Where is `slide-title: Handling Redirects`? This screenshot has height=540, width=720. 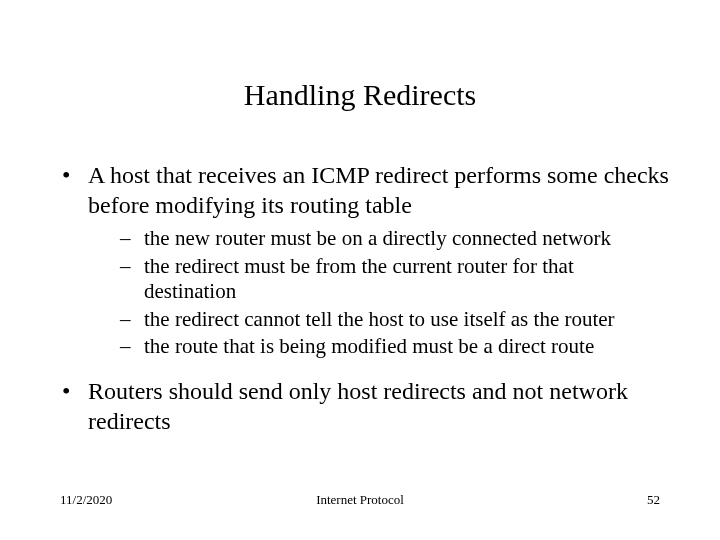 slide-title: Handling Redirects is located at coordinates (360, 95).